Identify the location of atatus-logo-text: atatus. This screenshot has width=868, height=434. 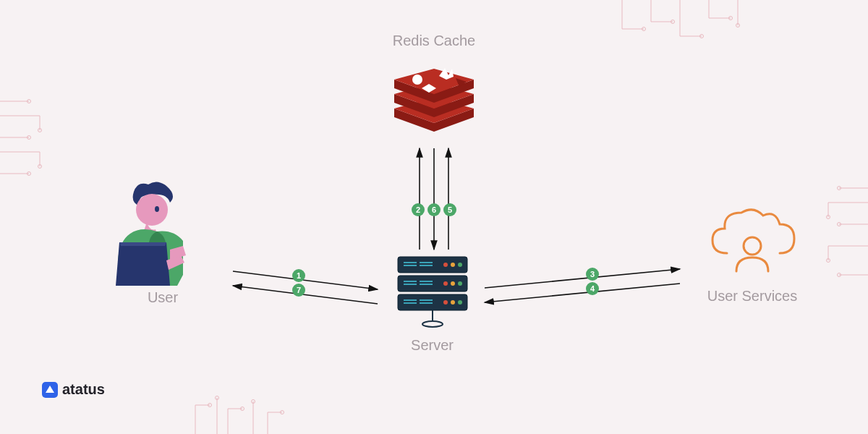
(84, 389).